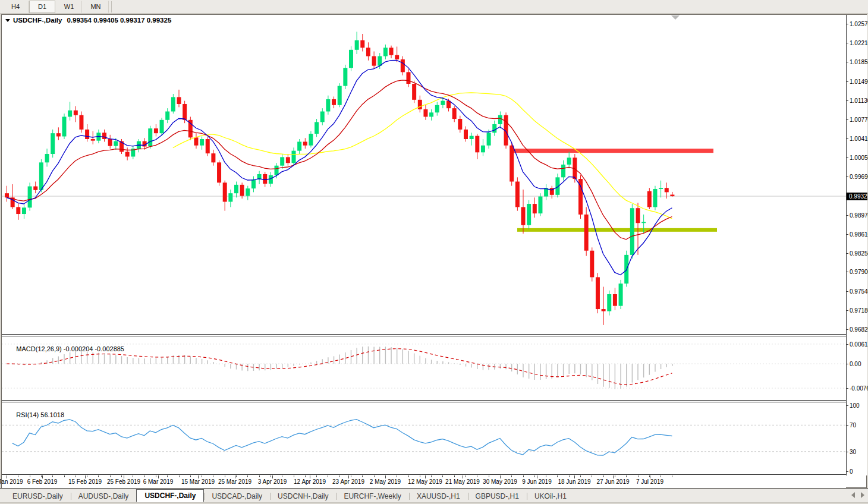 This screenshot has height=504, width=868. I want to click on chart-tab-ukoil-h1: UKOil-,H1, so click(551, 496).